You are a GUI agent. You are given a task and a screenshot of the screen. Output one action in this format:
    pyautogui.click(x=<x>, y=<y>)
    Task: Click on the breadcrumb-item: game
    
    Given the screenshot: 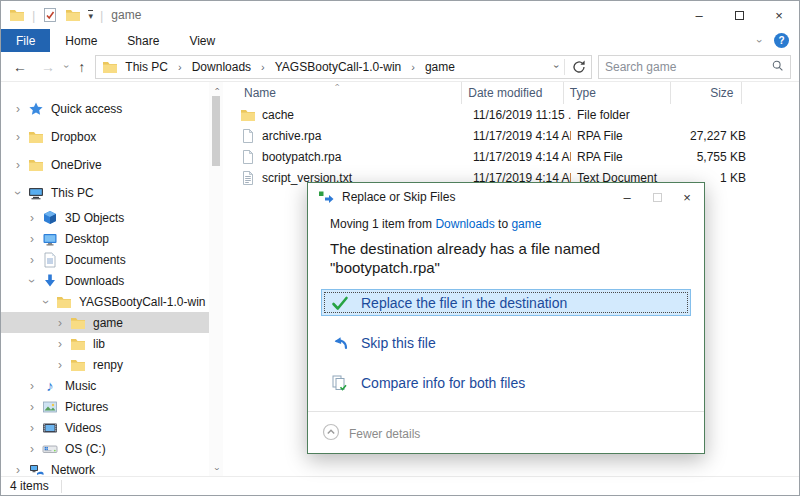 What is the action you would take?
    pyautogui.click(x=440, y=67)
    